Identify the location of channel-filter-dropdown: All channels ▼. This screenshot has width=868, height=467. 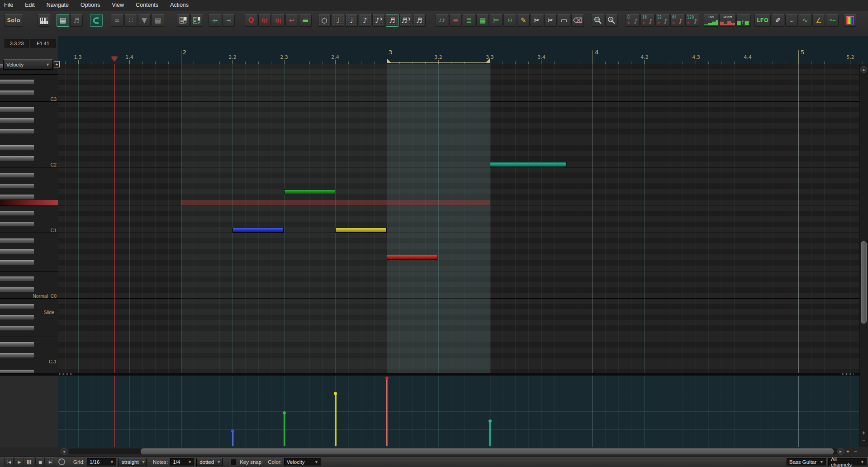
(848, 462).